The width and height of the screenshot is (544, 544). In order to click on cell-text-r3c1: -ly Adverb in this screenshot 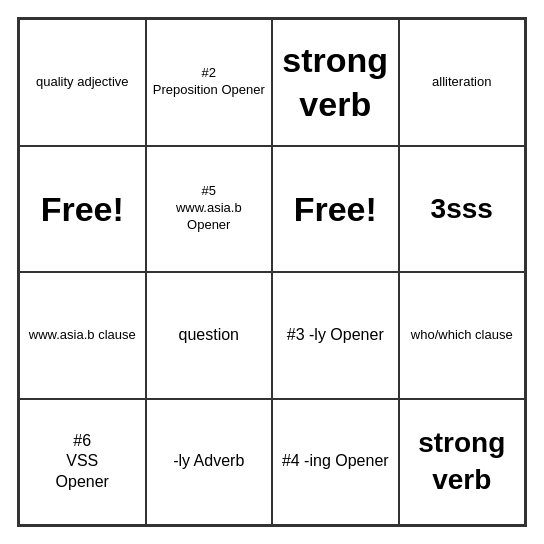, I will do `click(208, 462)`.